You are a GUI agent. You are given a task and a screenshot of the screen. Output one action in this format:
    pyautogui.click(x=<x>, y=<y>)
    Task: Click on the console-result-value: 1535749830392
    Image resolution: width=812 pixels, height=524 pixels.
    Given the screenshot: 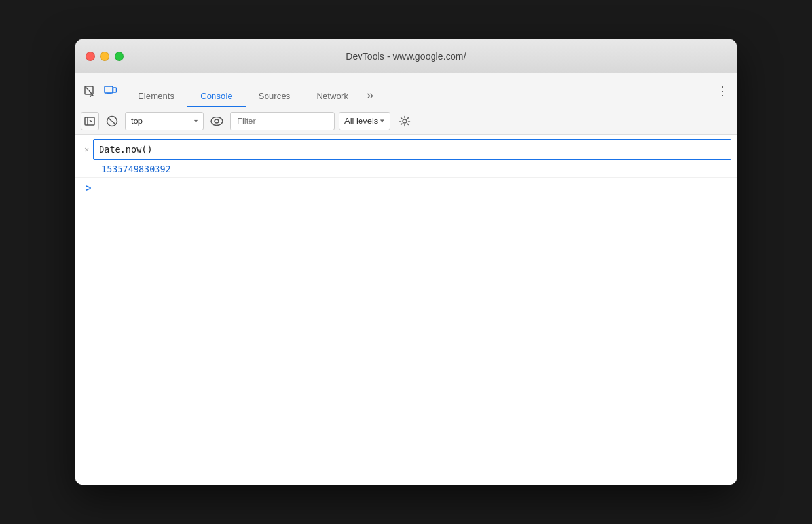 What is the action you would take?
    pyautogui.click(x=136, y=169)
    